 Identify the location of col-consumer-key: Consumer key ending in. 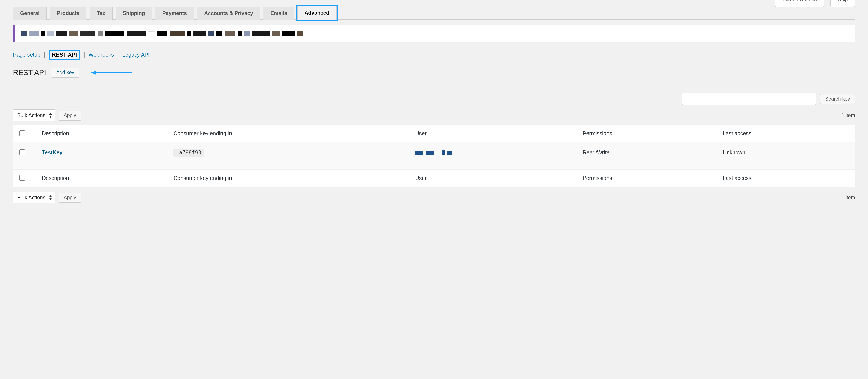
(289, 133).